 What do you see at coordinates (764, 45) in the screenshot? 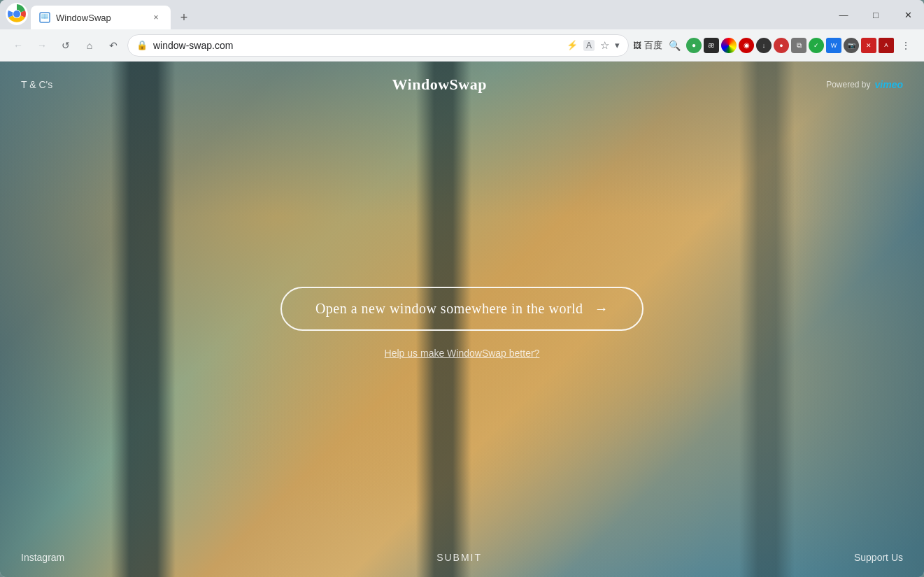
I see `ext-dark-circle: ↓` at bounding box center [764, 45].